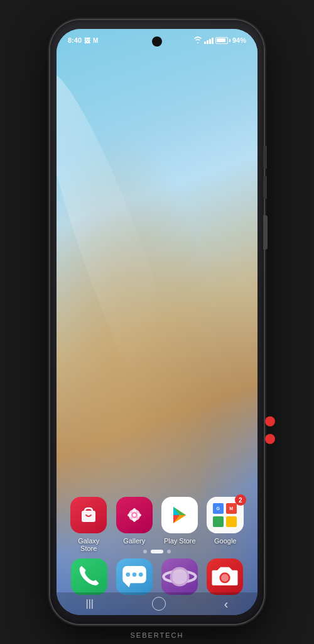 Image resolution: width=314 pixels, height=644 pixels. Describe the element at coordinates (75, 40) in the screenshot. I see `time-display: 8:40` at that location.